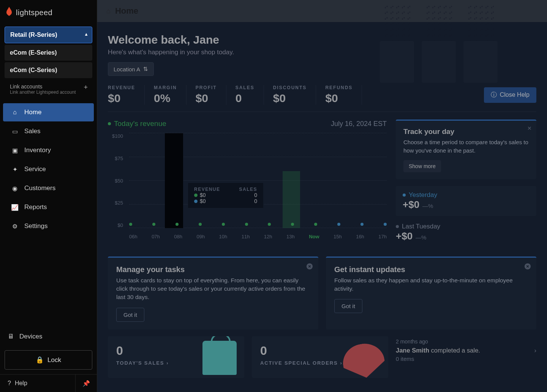  Describe the element at coordinates (49, 360) in the screenshot. I see `sidebar-bottom: 🖥Devices 🔒Lock ?Help 📌` at that location.